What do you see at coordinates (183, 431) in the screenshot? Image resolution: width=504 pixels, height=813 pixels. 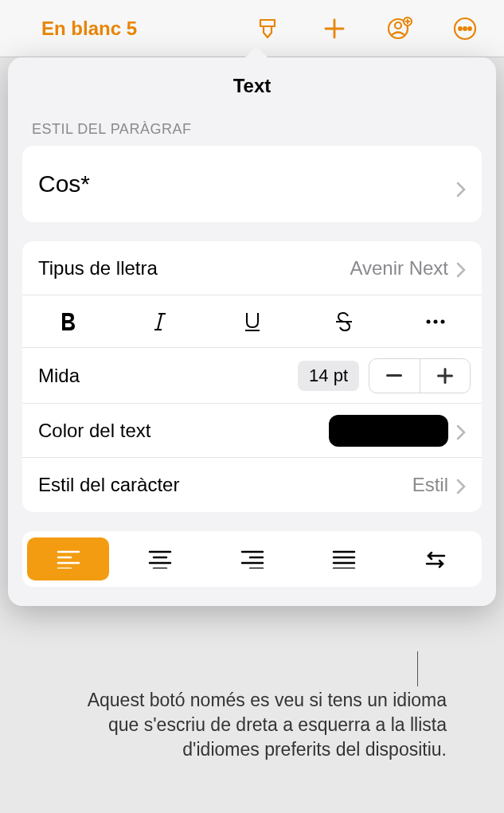 I see `text-color-label: Color del text` at bounding box center [183, 431].